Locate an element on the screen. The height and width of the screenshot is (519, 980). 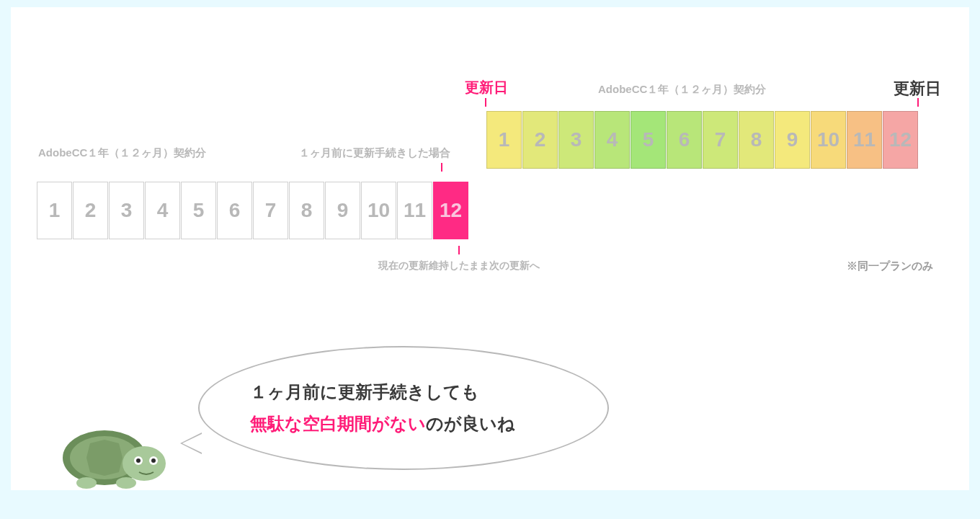
month-cell-left-8: 8 is located at coordinates (307, 210).